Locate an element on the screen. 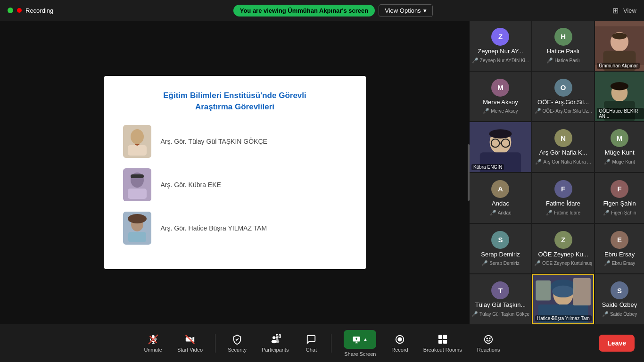 The width and height of the screenshot is (644, 362). participant-tile-hatice-pasli: H Hatice Paslı 🎤 Hatice Paslı is located at coordinates (563, 46).